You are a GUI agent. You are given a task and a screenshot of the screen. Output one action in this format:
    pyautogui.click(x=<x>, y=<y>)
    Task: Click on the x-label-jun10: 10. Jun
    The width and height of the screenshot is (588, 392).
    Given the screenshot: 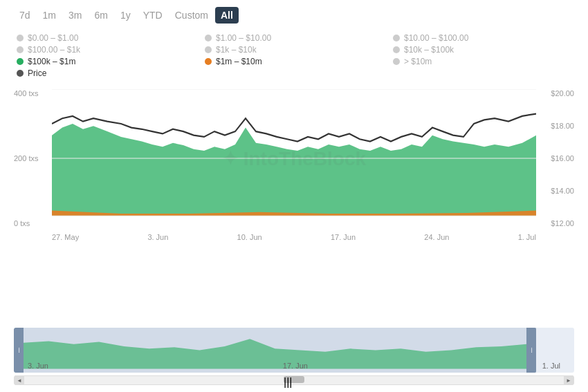 What is the action you would take?
    pyautogui.click(x=250, y=237)
    